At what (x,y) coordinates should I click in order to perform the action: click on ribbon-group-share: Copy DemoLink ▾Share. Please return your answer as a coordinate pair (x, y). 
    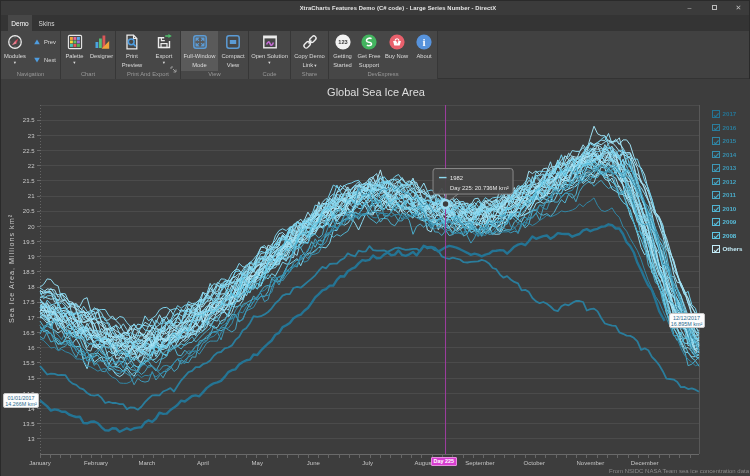
    Looking at the image, I should click on (310, 55).